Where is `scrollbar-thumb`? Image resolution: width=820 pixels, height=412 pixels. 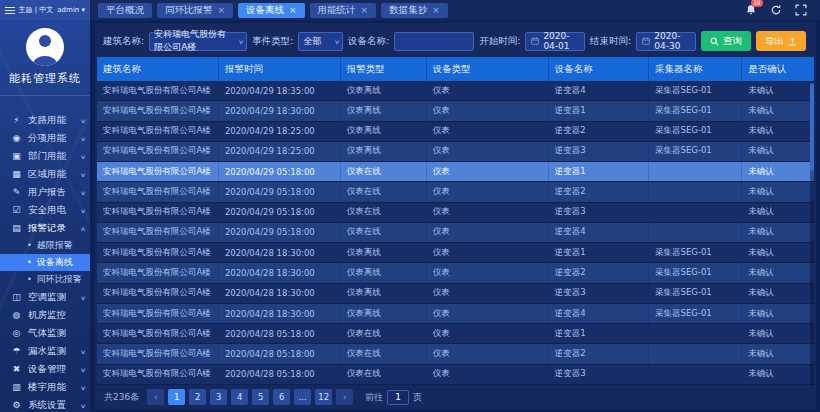
scrollbar-thumb is located at coordinates (812, 127).